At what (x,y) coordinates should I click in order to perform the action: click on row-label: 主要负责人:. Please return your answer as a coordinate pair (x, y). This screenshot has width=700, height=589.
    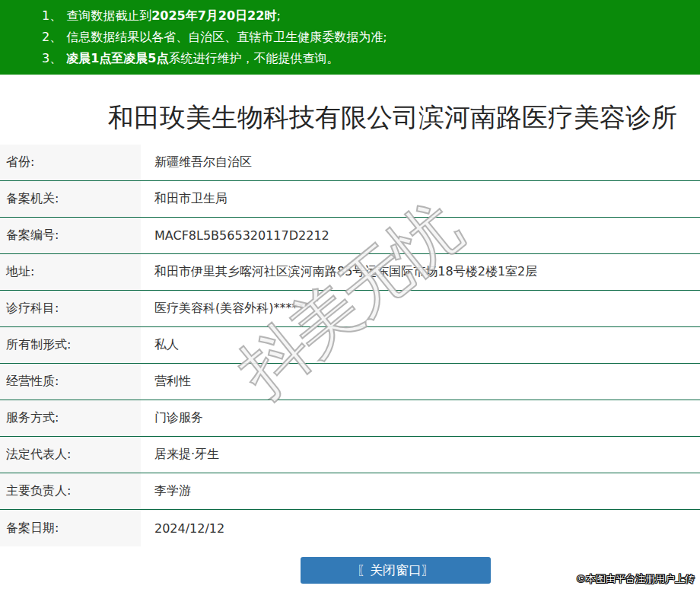
    Looking at the image, I should click on (70, 492).